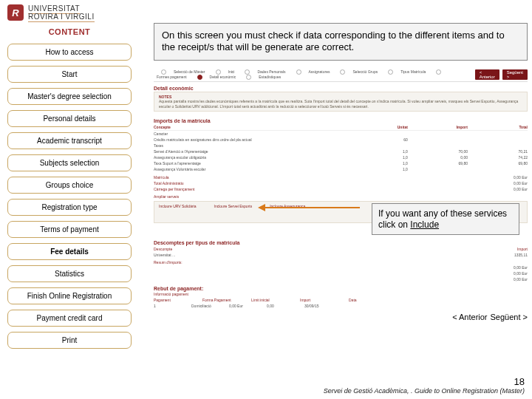  What do you see at coordinates (341, 169) in the screenshot?
I see `concept-row: Assegurança Voluntària escolar1,0` at bounding box center [341, 169].